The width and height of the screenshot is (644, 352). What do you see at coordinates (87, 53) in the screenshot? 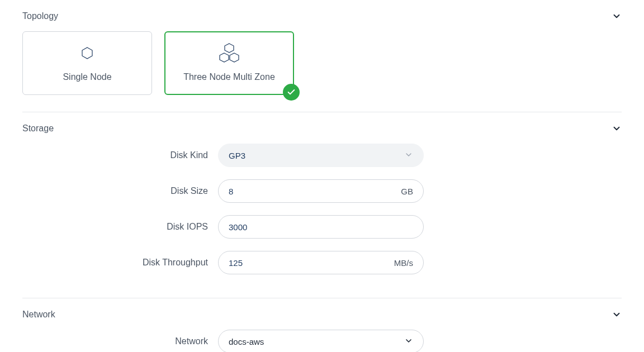
I see `single-hex-icon` at bounding box center [87, 53].